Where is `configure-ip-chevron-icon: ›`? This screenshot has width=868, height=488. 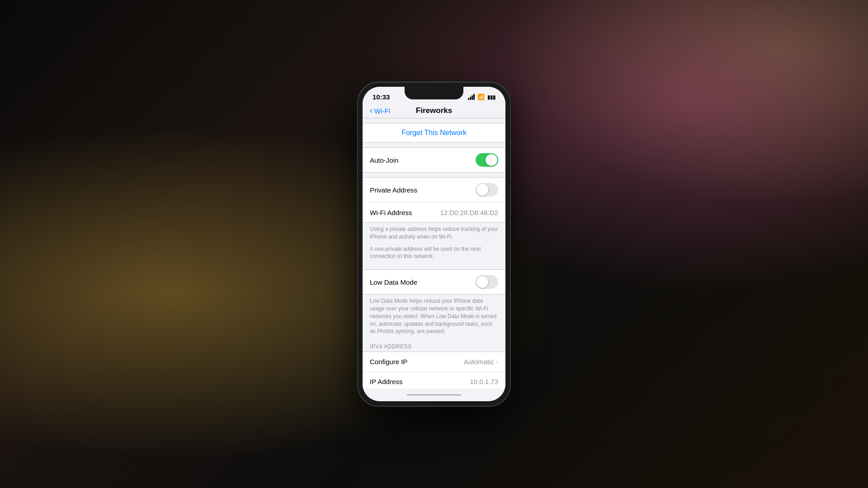 configure-ip-chevron-icon: › is located at coordinates (497, 362).